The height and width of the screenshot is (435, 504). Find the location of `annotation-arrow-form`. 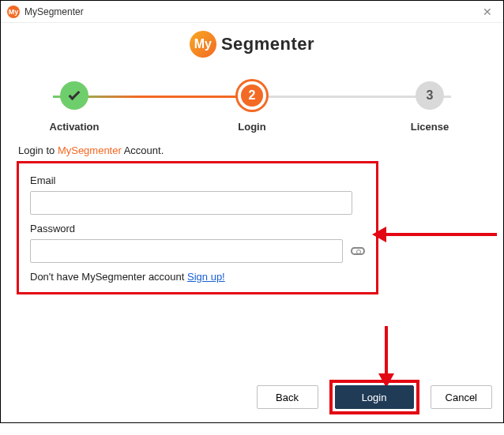

annotation-arrow-form is located at coordinates (434, 234).